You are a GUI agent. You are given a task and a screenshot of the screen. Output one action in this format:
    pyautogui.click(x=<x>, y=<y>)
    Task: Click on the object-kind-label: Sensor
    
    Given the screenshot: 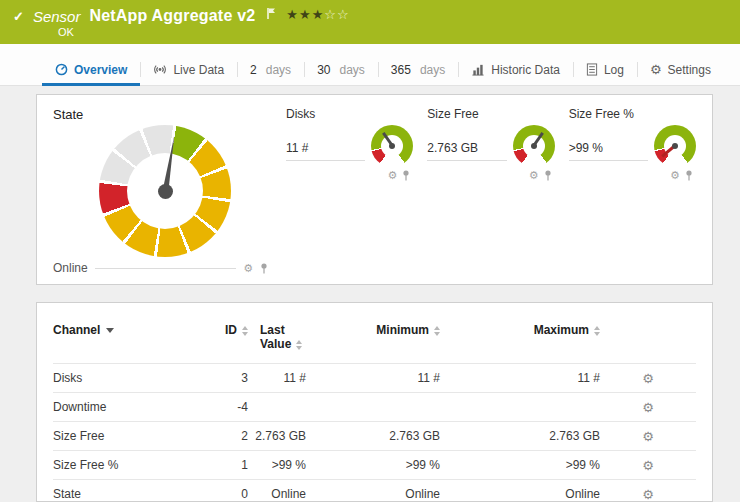 What is the action you would take?
    pyautogui.click(x=57, y=16)
    